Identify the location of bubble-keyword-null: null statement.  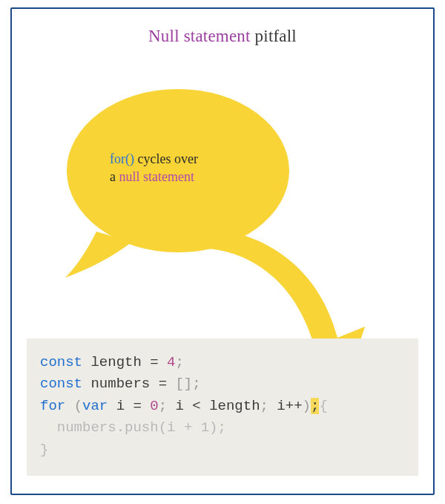
(157, 177).